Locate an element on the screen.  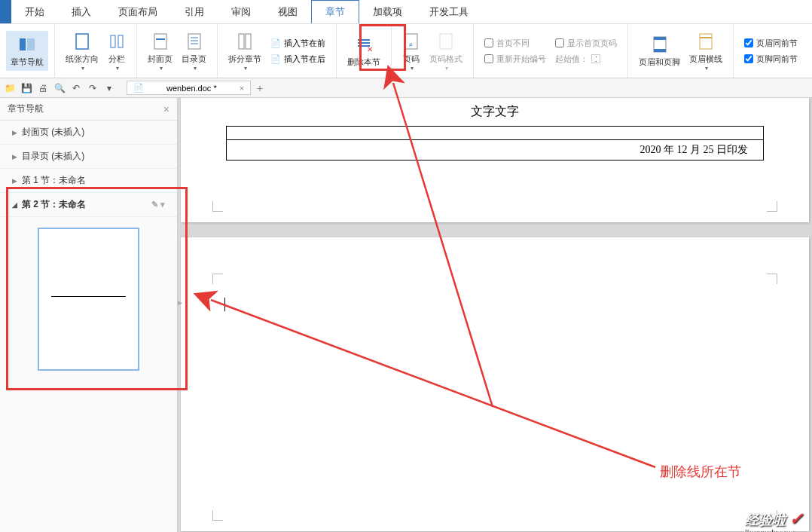
nav-icon is located at coordinates (27, 44).